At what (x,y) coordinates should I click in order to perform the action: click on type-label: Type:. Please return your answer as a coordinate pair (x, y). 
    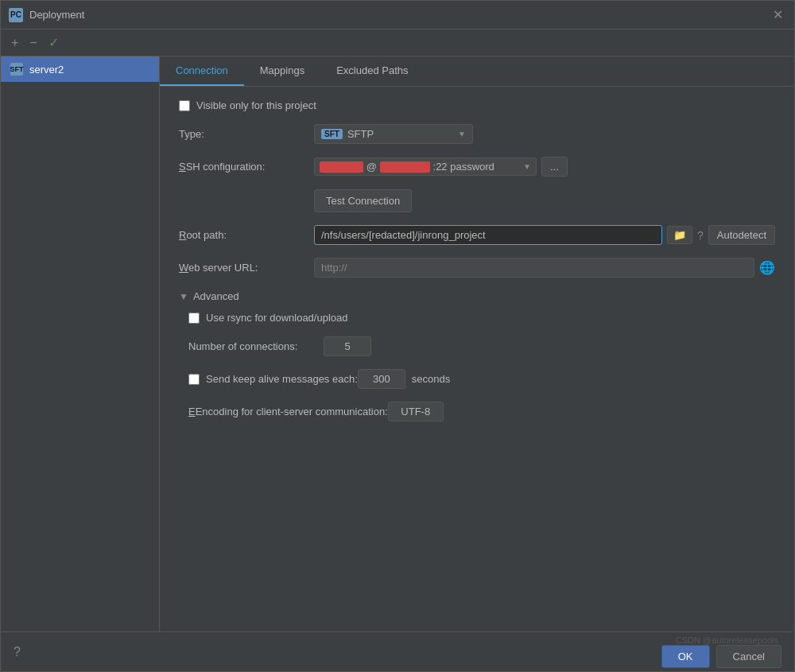
    Looking at the image, I should click on (246, 134).